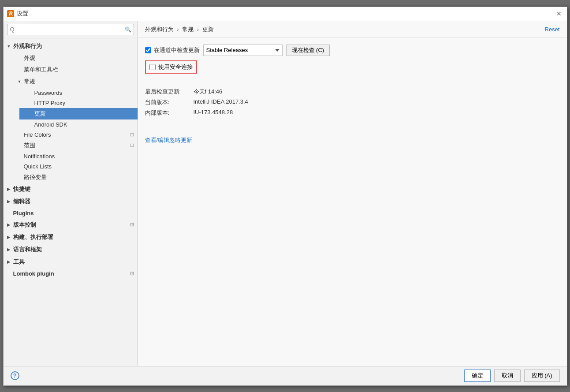  I want to click on sidebar-item-http-proxy-label: HTTP Proxy, so click(50, 103).